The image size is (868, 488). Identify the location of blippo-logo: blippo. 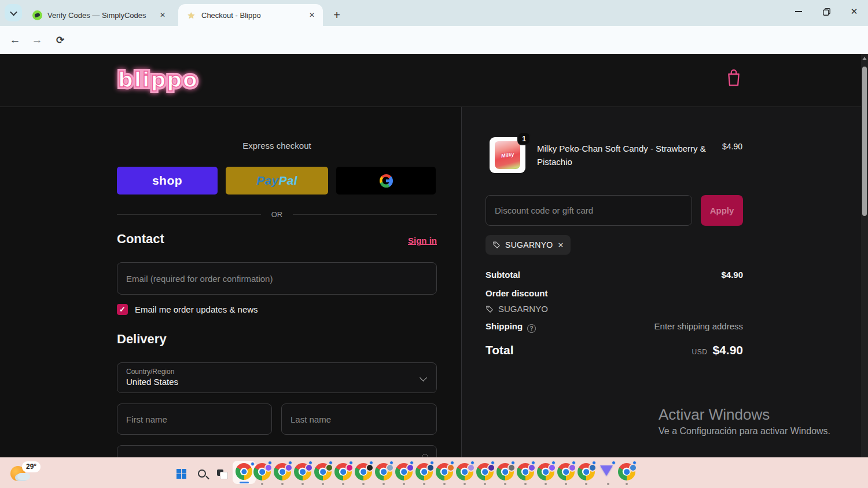
(159, 80).